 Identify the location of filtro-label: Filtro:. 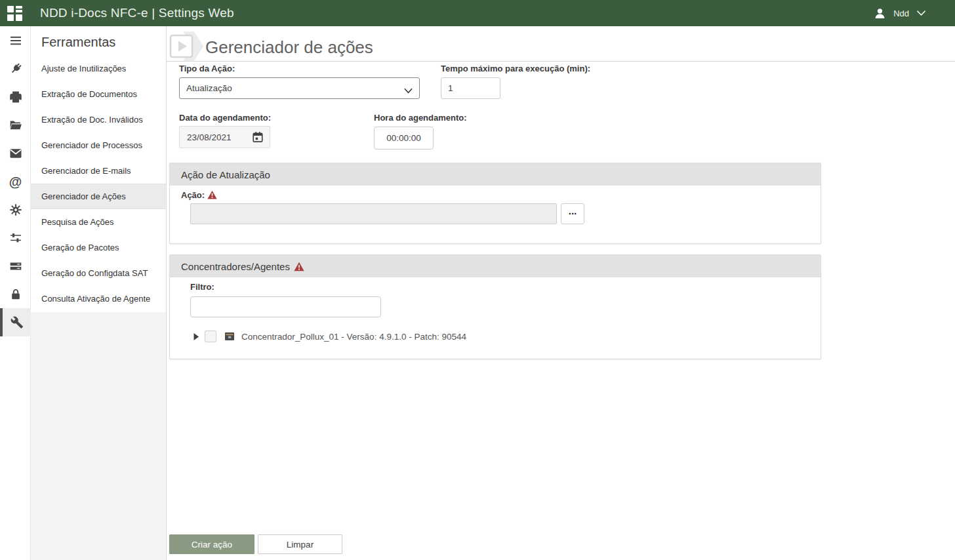
(202, 287).